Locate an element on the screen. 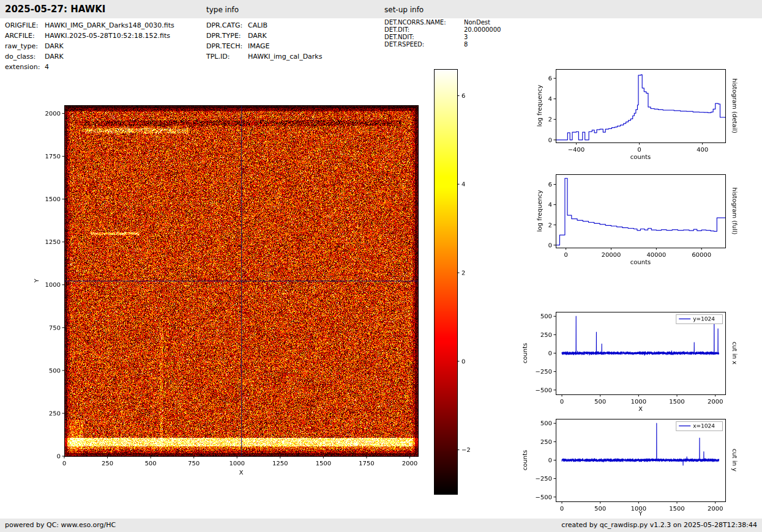 The height and width of the screenshot is (532, 762). histogram-full-chart is located at coordinates (638, 226).